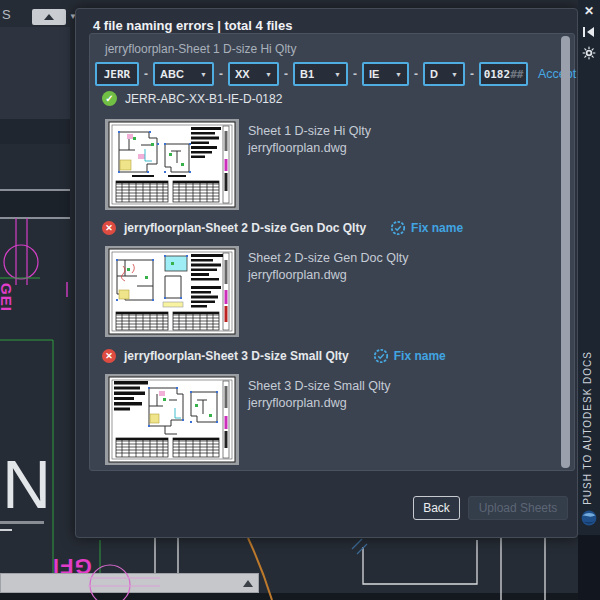  What do you see at coordinates (49, 17) in the screenshot?
I see `up-arrow-icon` at bounding box center [49, 17].